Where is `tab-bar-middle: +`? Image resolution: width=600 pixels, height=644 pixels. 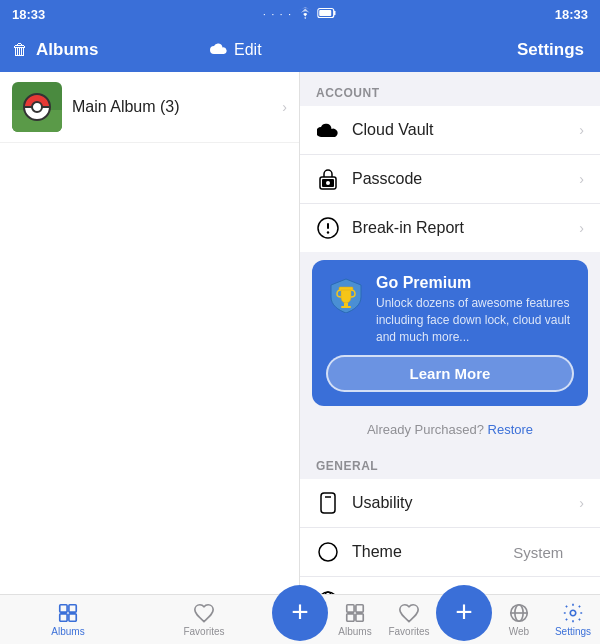
tab-bar-middle: + is located at coordinates (300, 620).